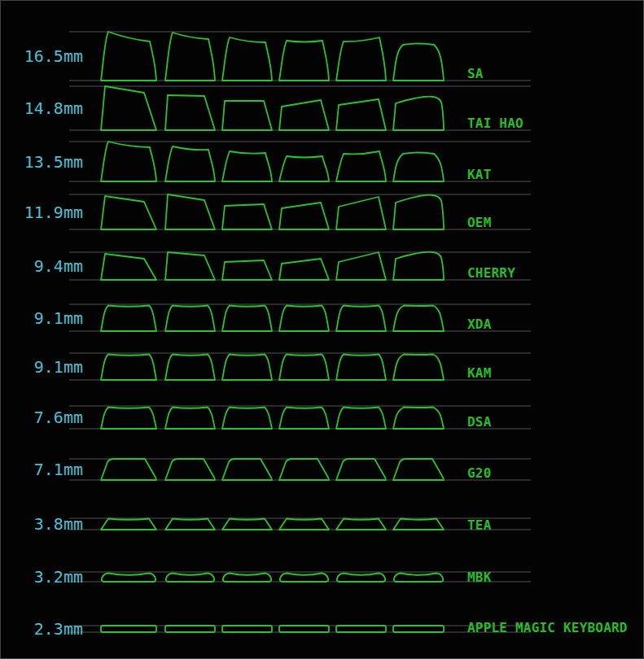 The image size is (644, 659). What do you see at coordinates (248, 368) in the screenshot?
I see `keycap-outline-kam-key3` at bounding box center [248, 368].